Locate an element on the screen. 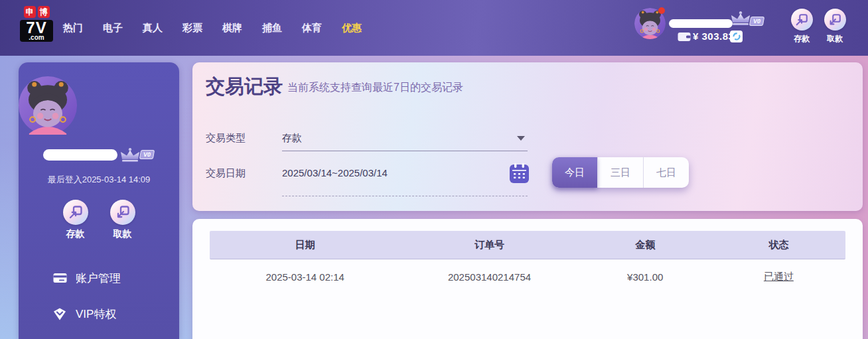 This screenshot has width=868, height=339. vip-gem-icon is located at coordinates (60, 314).